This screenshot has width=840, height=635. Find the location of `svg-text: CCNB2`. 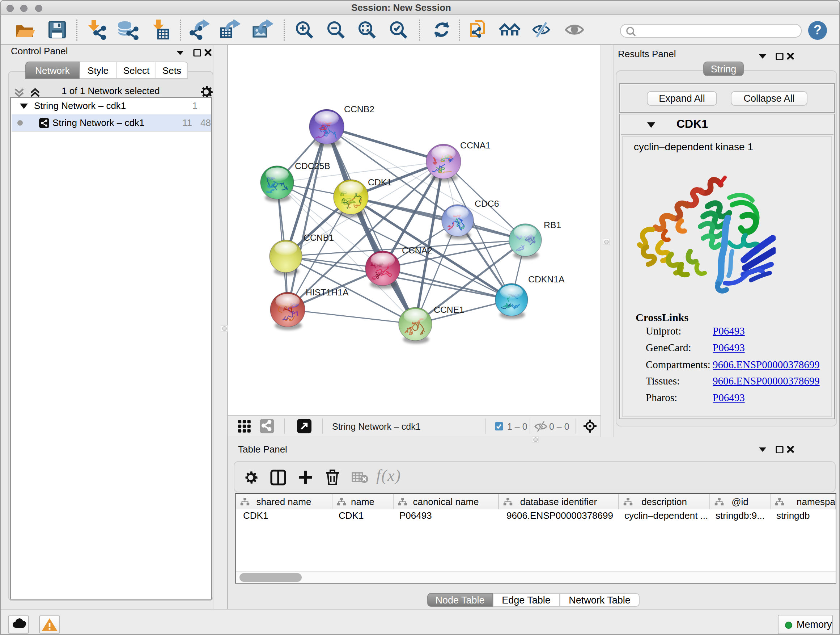

svg-text: CCNB2 is located at coordinates (359, 109).